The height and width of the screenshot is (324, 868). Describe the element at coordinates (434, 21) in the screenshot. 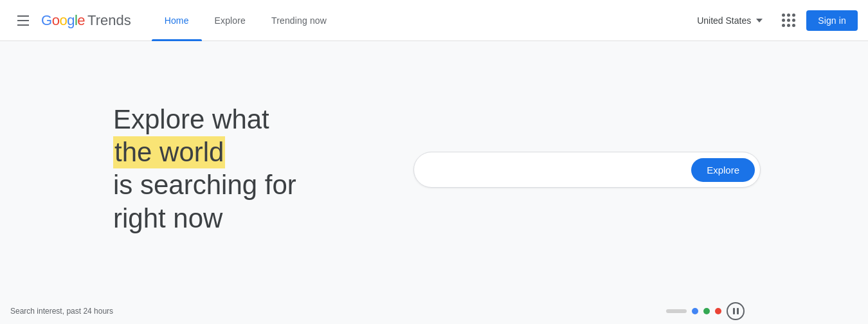

I see `header: Google Trends Home Explore Trending now …` at that location.